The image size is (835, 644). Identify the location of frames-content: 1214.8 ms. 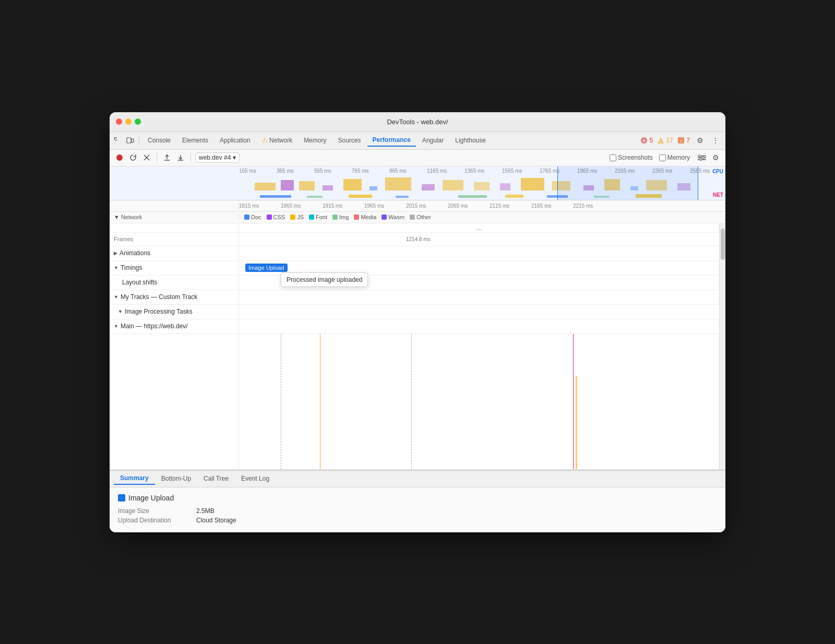
(479, 239).